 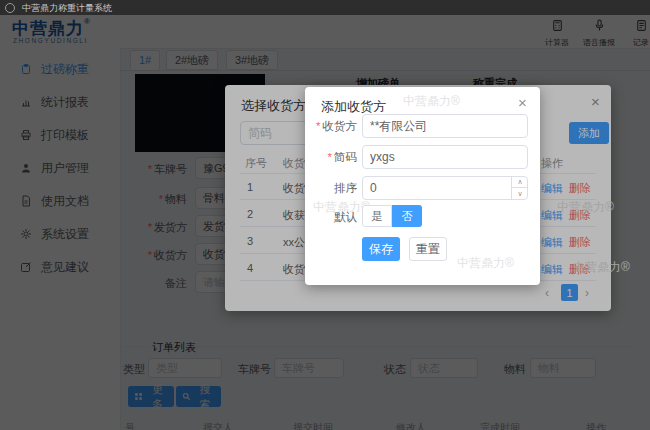 What do you see at coordinates (445, 126) in the screenshot?
I see `add-receiver-input` at bounding box center [445, 126].